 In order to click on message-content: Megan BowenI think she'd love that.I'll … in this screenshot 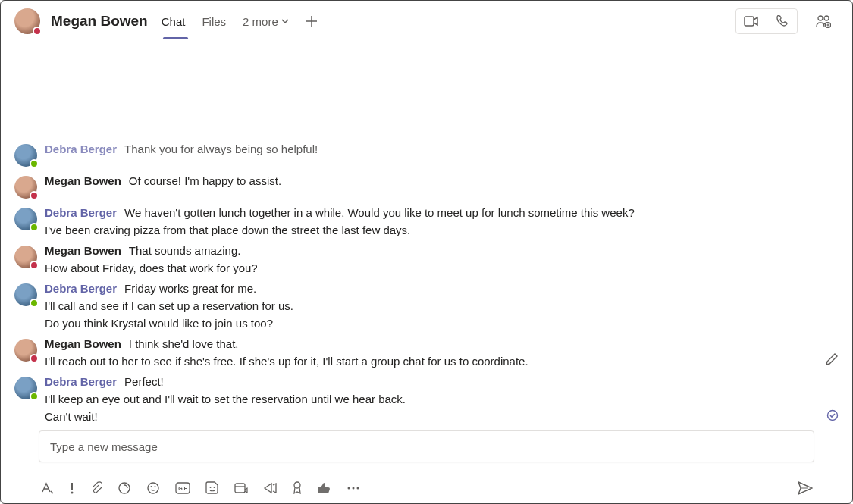, I will do `click(441, 352)`.